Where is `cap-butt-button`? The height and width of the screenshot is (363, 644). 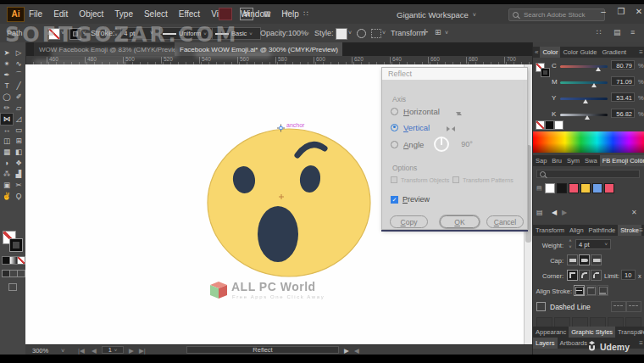 cap-butt-button is located at coordinates (573, 260).